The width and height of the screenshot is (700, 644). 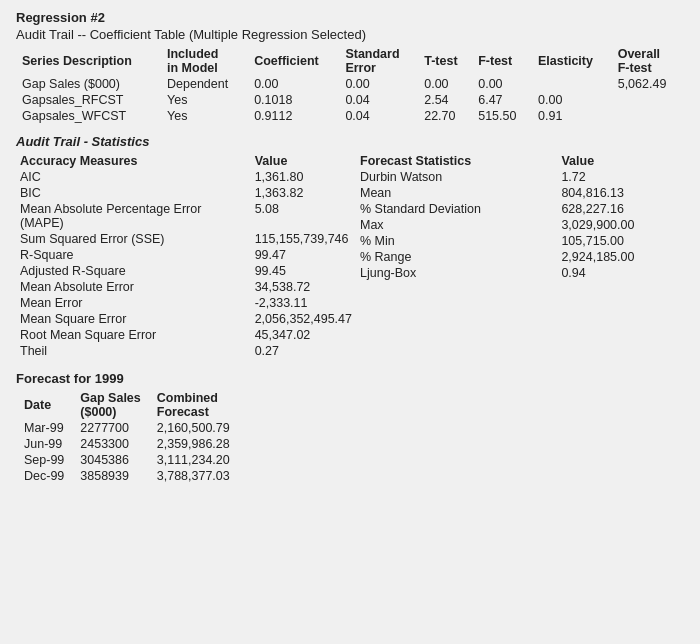 I want to click on forecast-cell-0-2: 2,160,500.79, so click(x=194, y=428).